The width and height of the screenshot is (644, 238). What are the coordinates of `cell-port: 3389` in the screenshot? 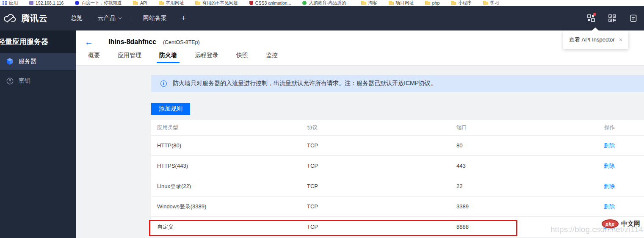 It's located at (516, 207).